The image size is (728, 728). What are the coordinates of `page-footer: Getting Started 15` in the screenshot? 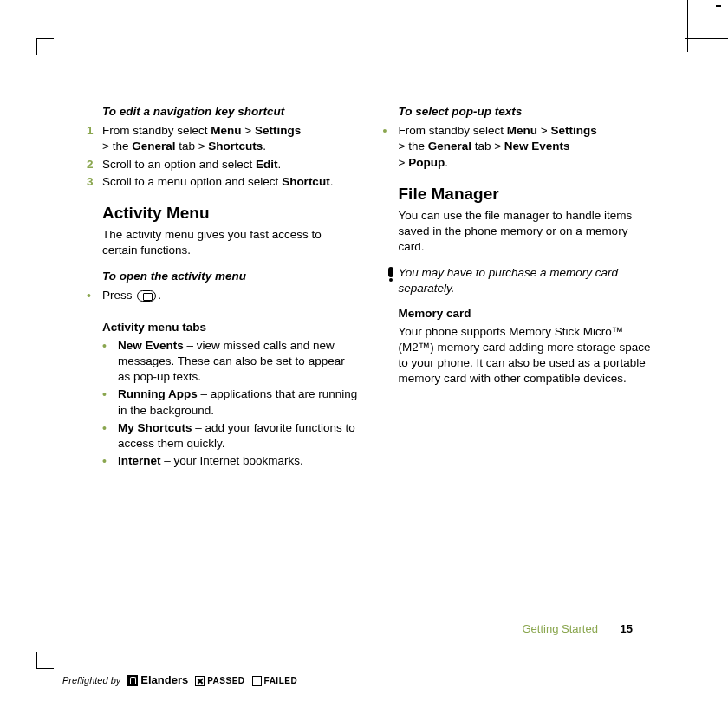 It's located at (577, 629).